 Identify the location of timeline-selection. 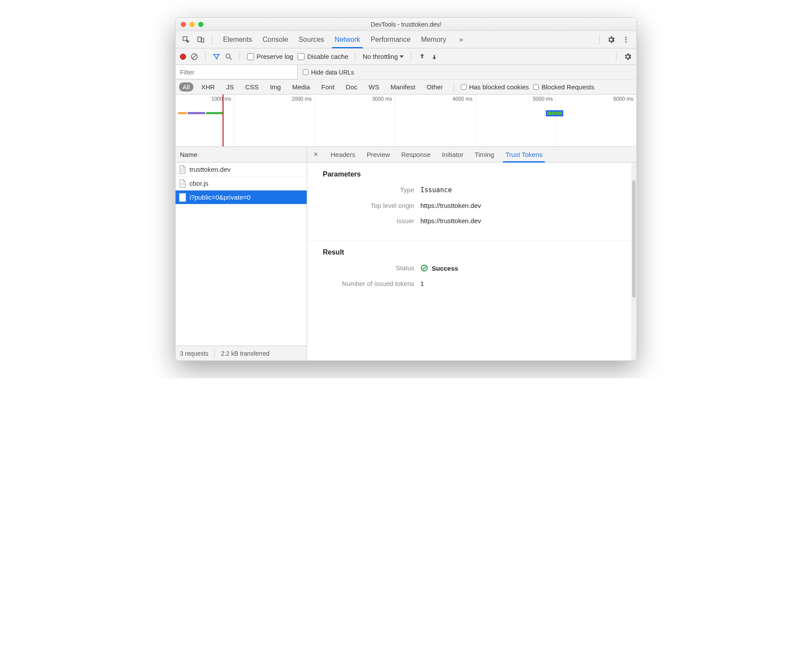
(555, 113).